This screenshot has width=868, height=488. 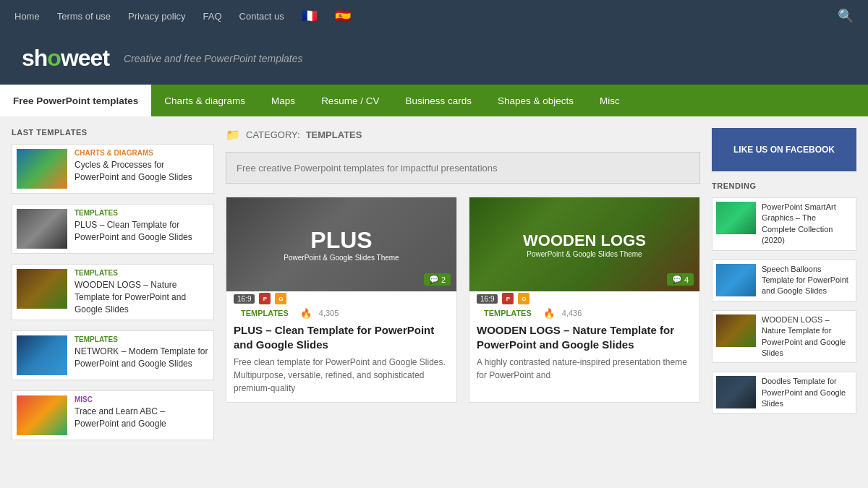 I want to click on nav-home: Home, so click(x=27, y=16).